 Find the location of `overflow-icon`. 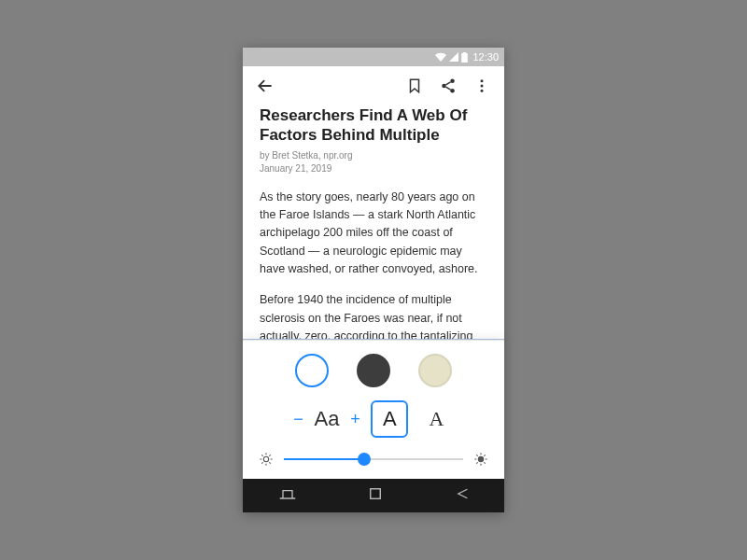

overflow-icon is located at coordinates (482, 86).